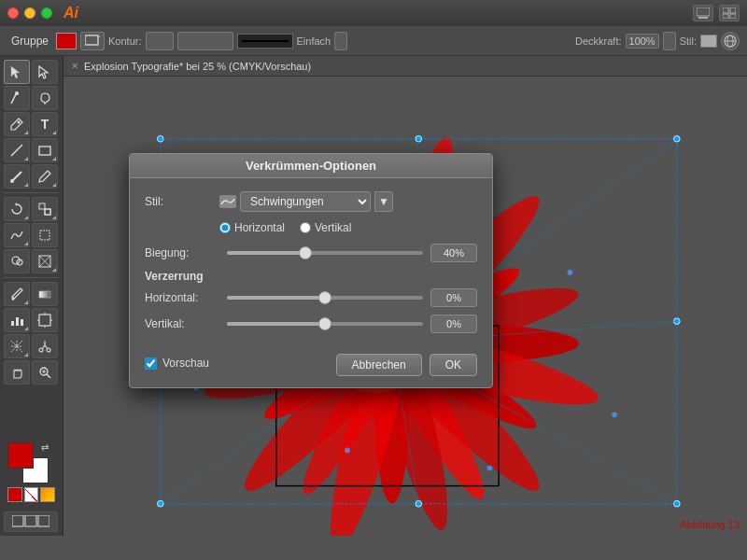  What do you see at coordinates (177, 363) in the screenshot?
I see `vorschau-row: Vorschau` at bounding box center [177, 363].